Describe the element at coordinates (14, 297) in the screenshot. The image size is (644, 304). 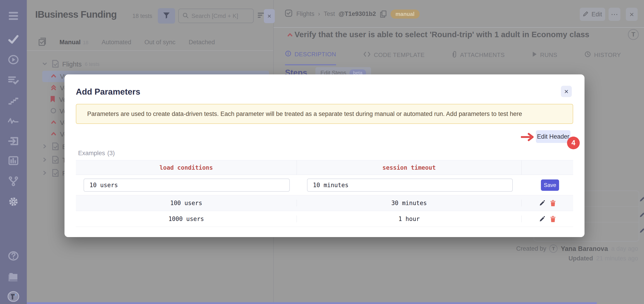
I see `testomat-logo` at that location.